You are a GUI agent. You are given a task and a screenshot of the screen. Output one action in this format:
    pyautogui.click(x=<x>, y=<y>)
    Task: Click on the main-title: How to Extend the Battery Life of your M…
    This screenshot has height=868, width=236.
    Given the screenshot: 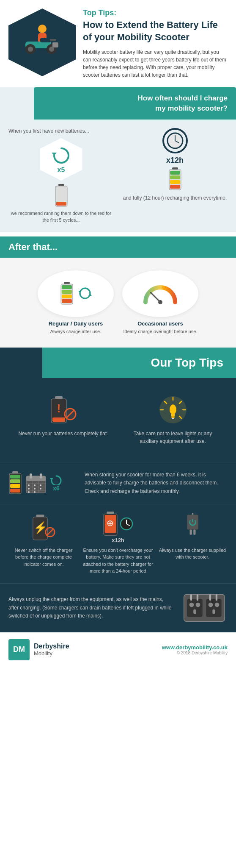 What is the action you would take?
    pyautogui.click(x=155, y=31)
    